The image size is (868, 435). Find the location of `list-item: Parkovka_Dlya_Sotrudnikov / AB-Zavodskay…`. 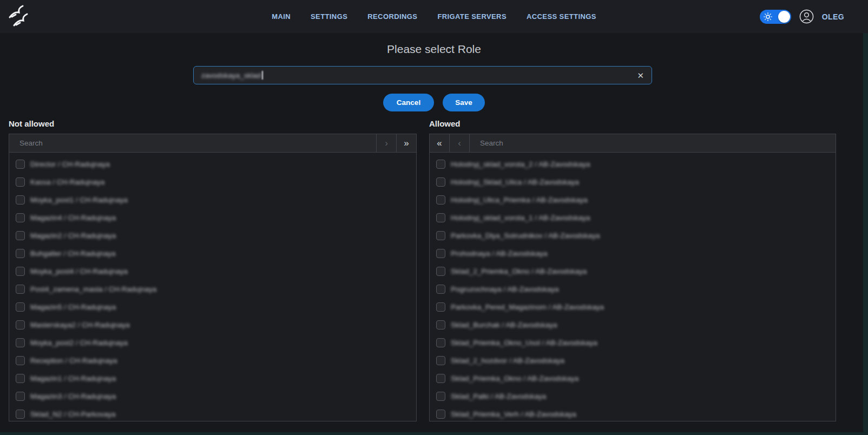

list-item: Parkovka_Dlya_Sotrudnikov / AB-Zavodskay… is located at coordinates (636, 236).